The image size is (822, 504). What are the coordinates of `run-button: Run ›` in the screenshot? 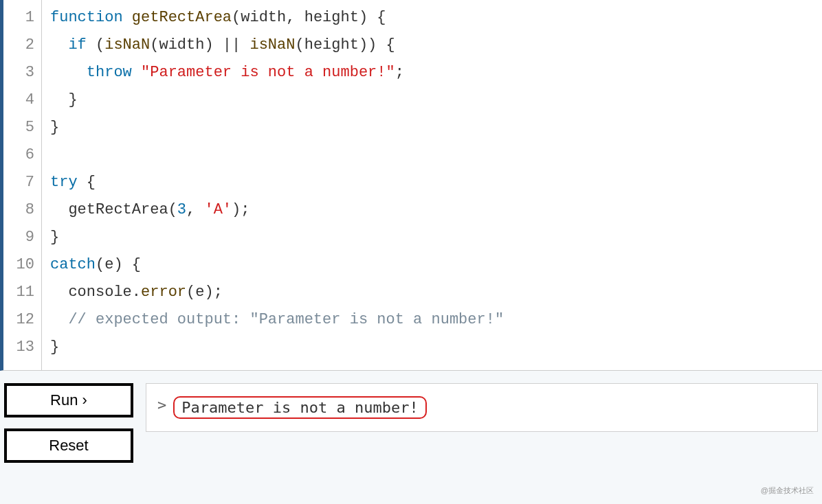 It's located at (69, 400).